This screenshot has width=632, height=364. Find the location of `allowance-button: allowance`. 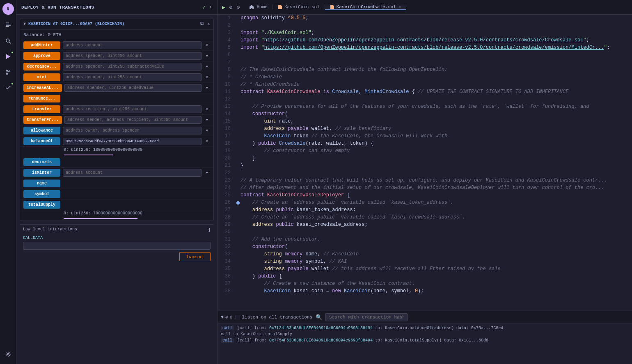

allowance-button: allowance is located at coordinates (42, 130).